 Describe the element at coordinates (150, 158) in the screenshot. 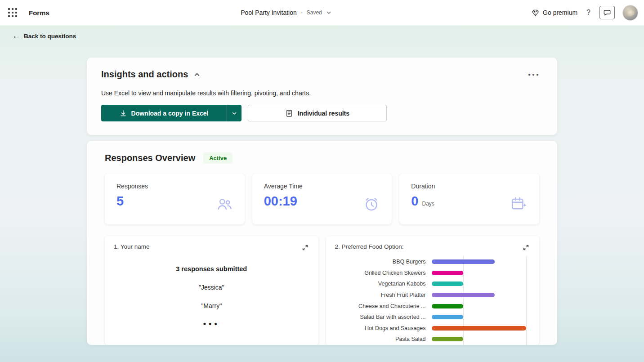

I see `responses-overview-title: Responses Overview` at that location.